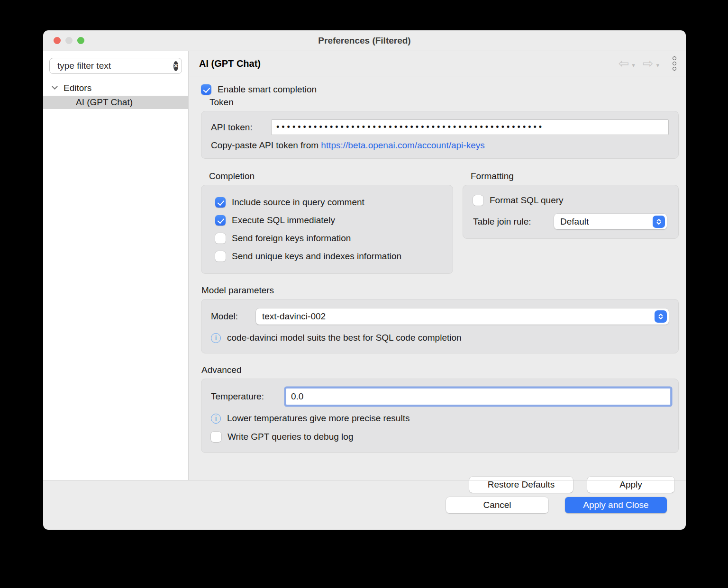 The width and height of the screenshot is (728, 588). I want to click on tree-item-label: AI (GPT Chat), so click(104, 102).